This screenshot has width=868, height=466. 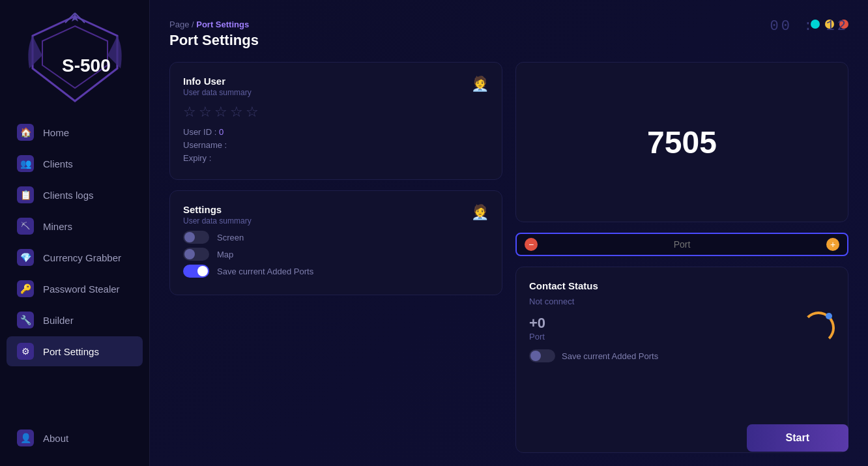 What do you see at coordinates (265, 271) in the screenshot?
I see `save-ports-toggle-label: Save current Added Ports` at bounding box center [265, 271].